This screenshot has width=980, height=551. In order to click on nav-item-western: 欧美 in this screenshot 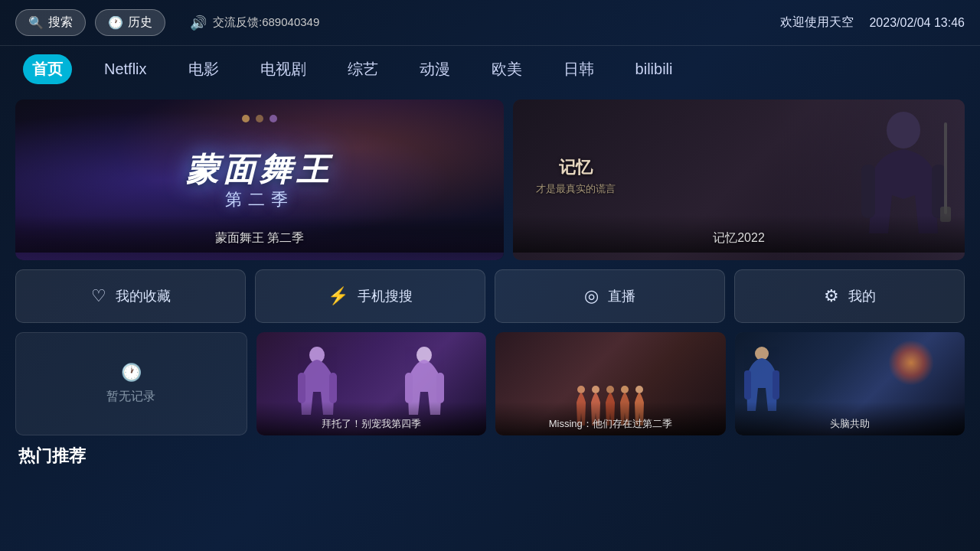, I will do `click(507, 69)`.